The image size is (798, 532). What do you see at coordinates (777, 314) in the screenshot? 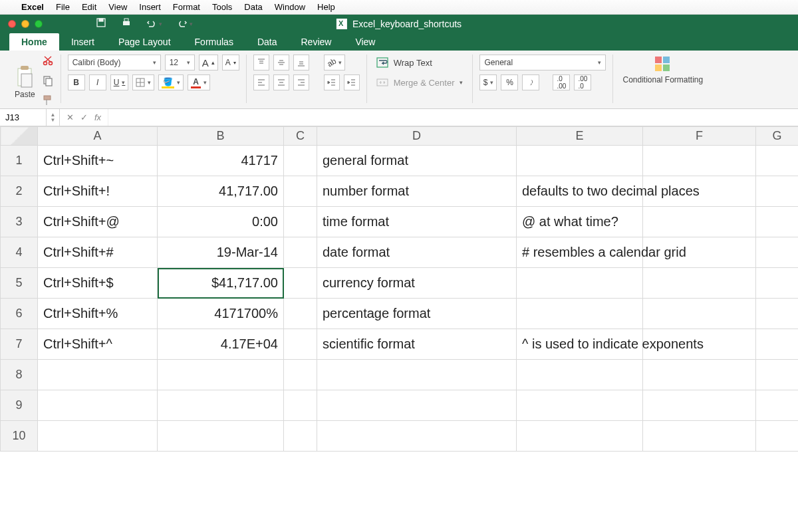
I see `cell-G6` at bounding box center [777, 314].